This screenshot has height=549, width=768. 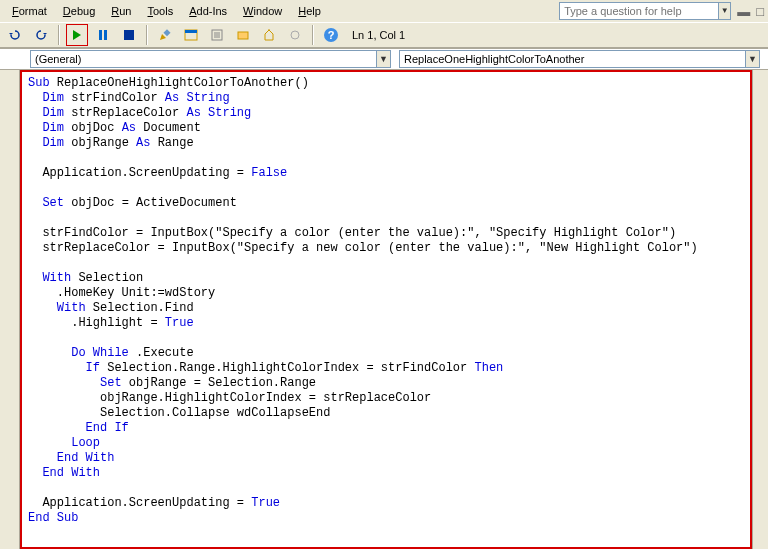 What do you see at coordinates (725, 11) in the screenshot?
I see `help-search-dropdown: ▼` at bounding box center [725, 11].